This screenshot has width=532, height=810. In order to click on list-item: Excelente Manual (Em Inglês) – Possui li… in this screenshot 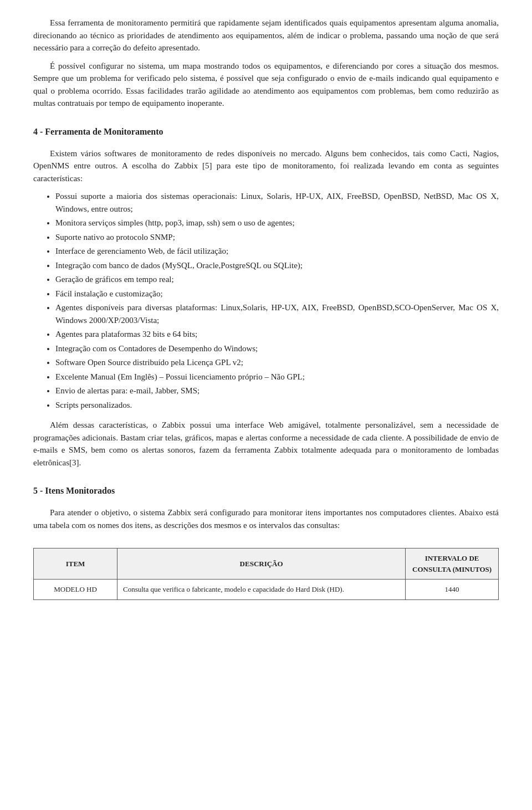, I will do `click(277, 377)`.